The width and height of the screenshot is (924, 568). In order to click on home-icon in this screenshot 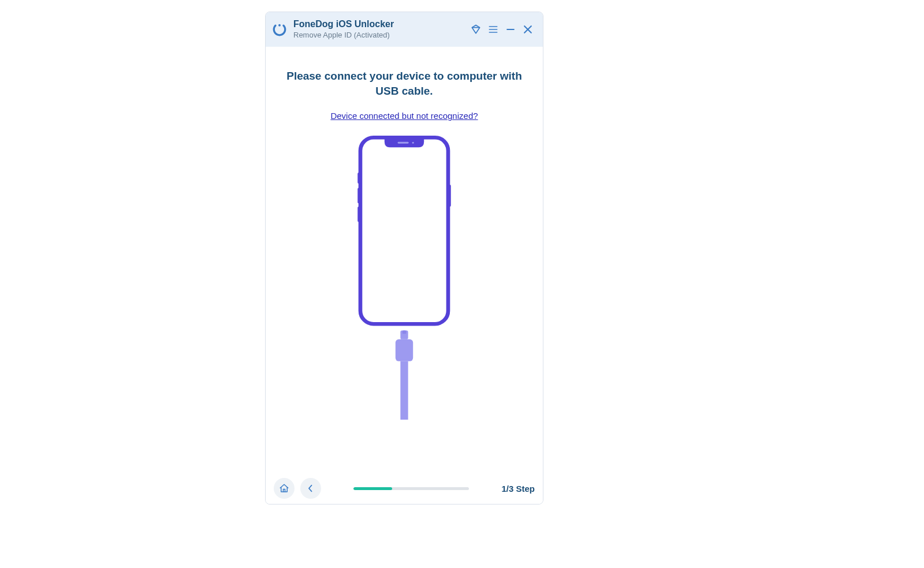, I will do `click(284, 488)`.